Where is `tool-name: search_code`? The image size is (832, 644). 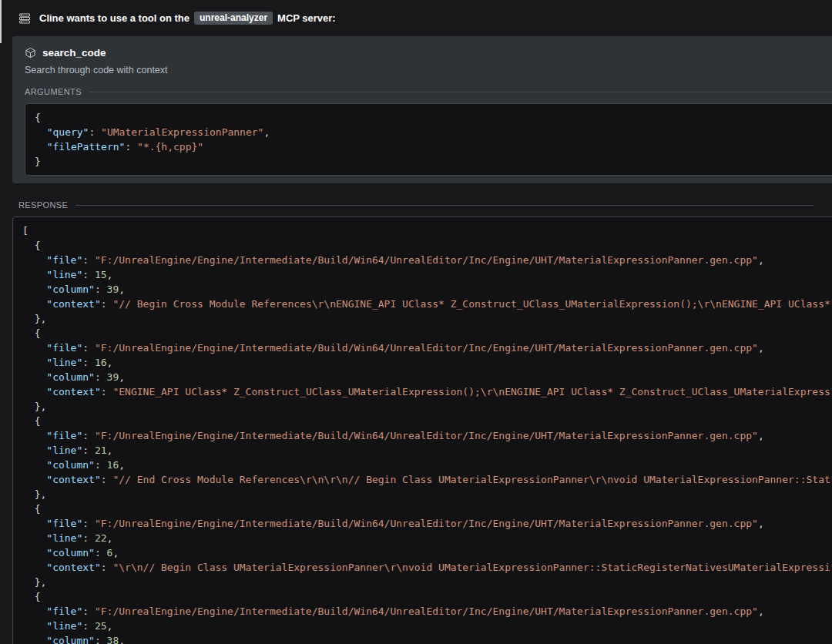
tool-name: search_code is located at coordinates (74, 52).